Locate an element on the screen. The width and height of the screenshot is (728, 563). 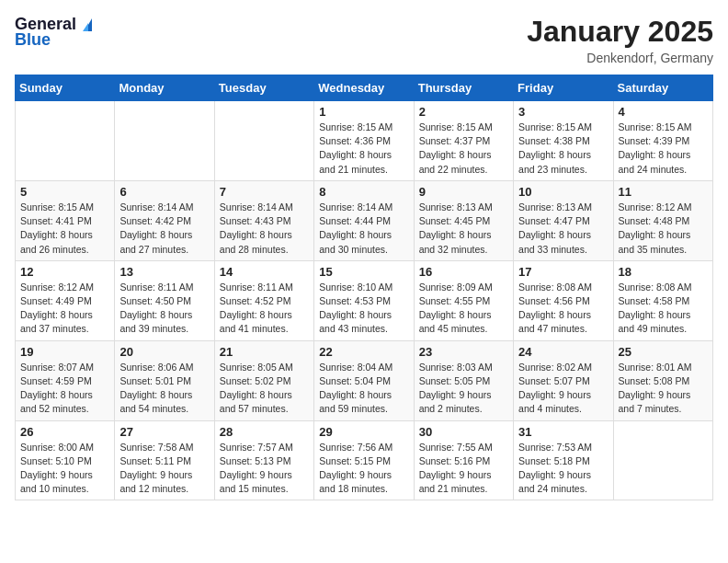
day-number: 8 is located at coordinates (364, 191).